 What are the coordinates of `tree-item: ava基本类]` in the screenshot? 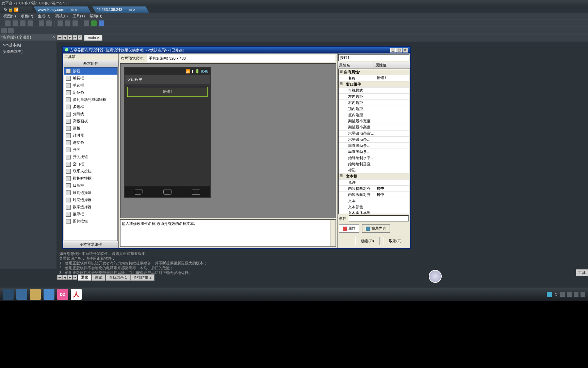 It's located at (28, 45).